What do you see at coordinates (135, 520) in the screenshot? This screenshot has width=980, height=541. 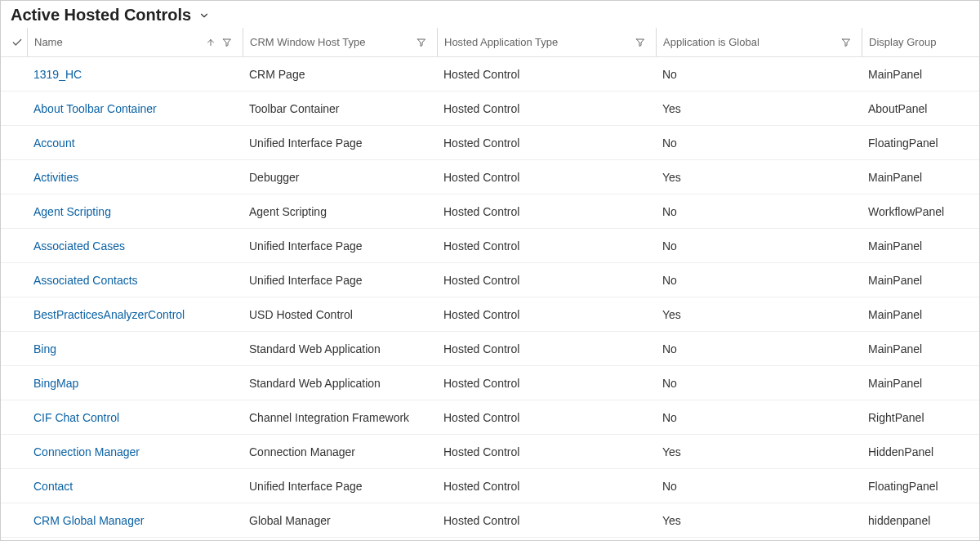 I see `cell-name: CRM Global Manager` at bounding box center [135, 520].